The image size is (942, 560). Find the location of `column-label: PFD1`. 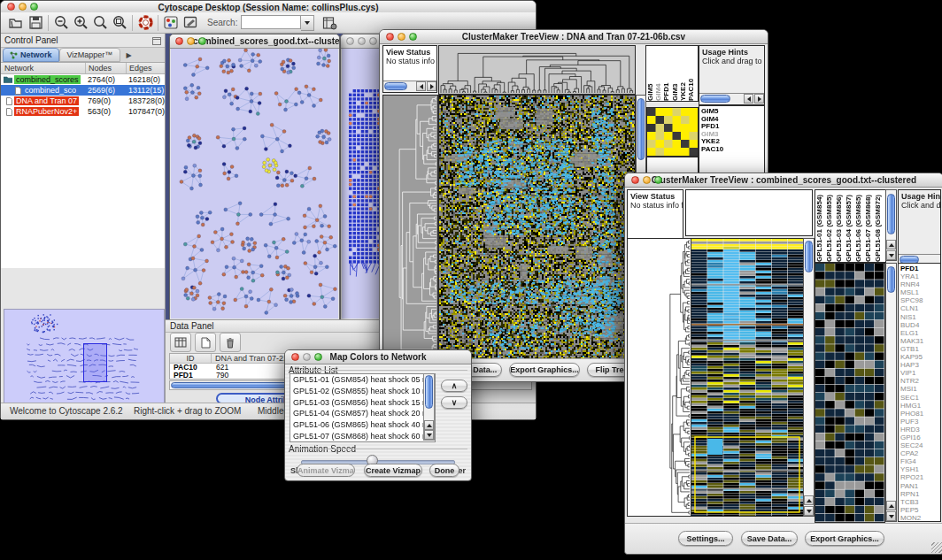

column-label: PFD1 is located at coordinates (666, 73).